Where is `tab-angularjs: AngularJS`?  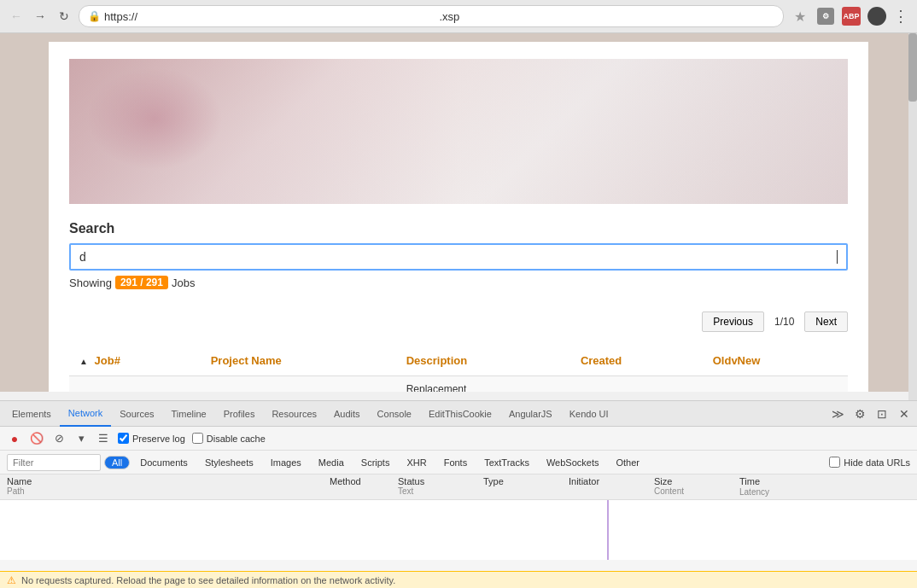 tab-angularjs: AngularJS is located at coordinates (531, 414).